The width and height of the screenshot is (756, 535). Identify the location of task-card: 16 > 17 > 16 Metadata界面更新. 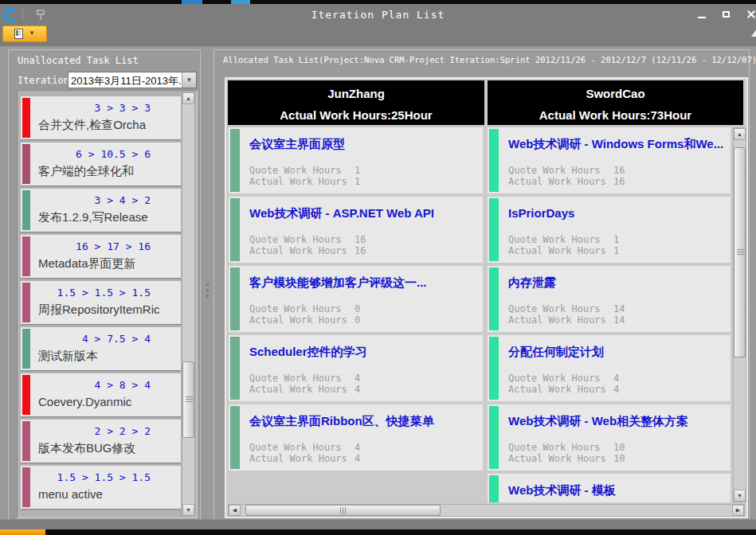
(100, 256).